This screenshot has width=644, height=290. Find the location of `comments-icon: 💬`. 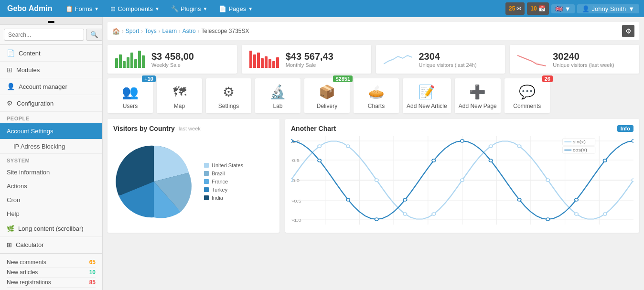

comments-icon: 💬 is located at coordinates (527, 92).